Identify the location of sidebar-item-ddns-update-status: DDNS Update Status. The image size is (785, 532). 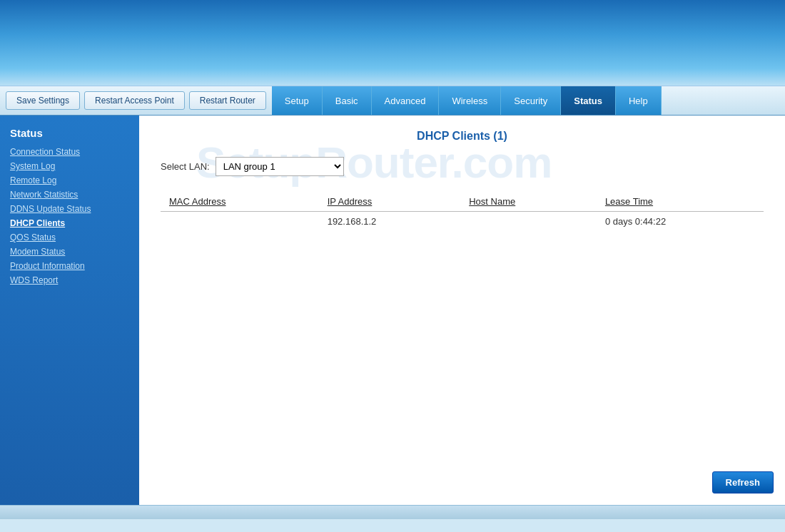
(70, 209).